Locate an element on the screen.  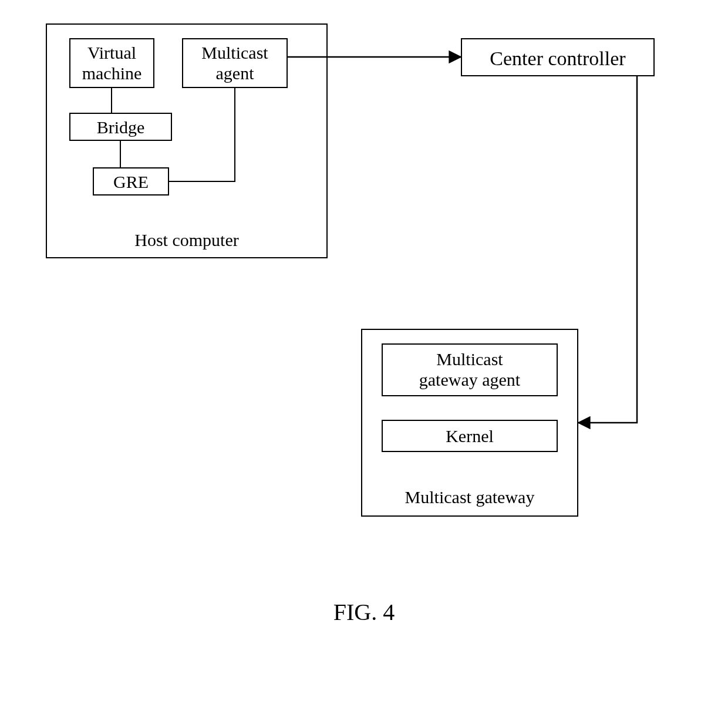
host-computer-label: Host computer is located at coordinates (187, 241).